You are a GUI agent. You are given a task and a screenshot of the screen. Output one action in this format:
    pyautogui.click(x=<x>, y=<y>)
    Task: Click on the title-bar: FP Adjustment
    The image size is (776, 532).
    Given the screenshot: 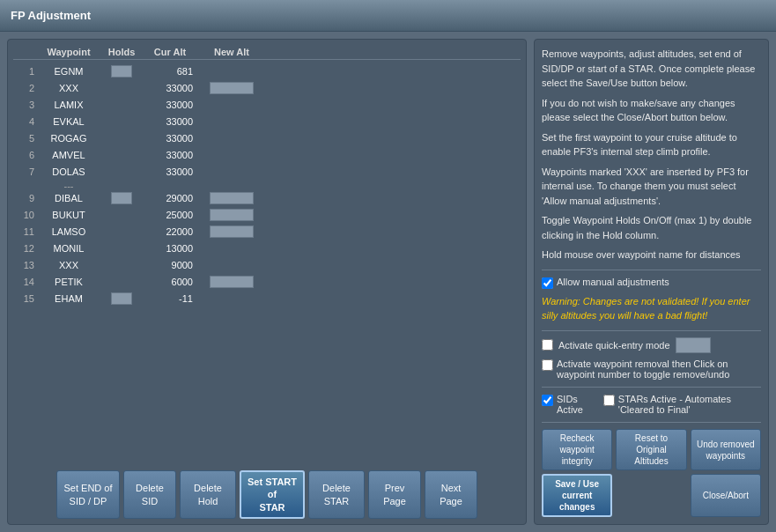 What is the action you would take?
    pyautogui.click(x=388, y=16)
    